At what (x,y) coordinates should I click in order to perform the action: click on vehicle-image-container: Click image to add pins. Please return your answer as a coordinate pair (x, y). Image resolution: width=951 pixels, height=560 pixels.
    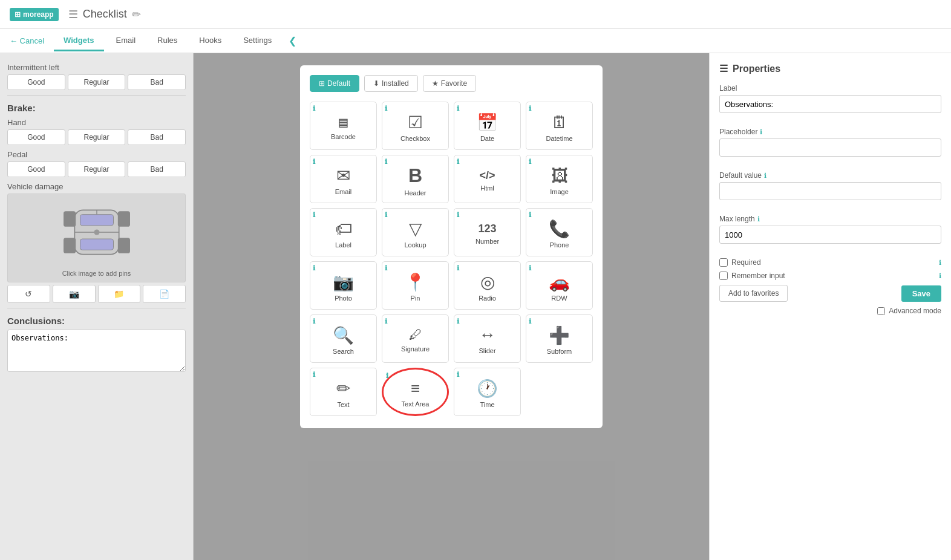
    Looking at the image, I should click on (97, 238).